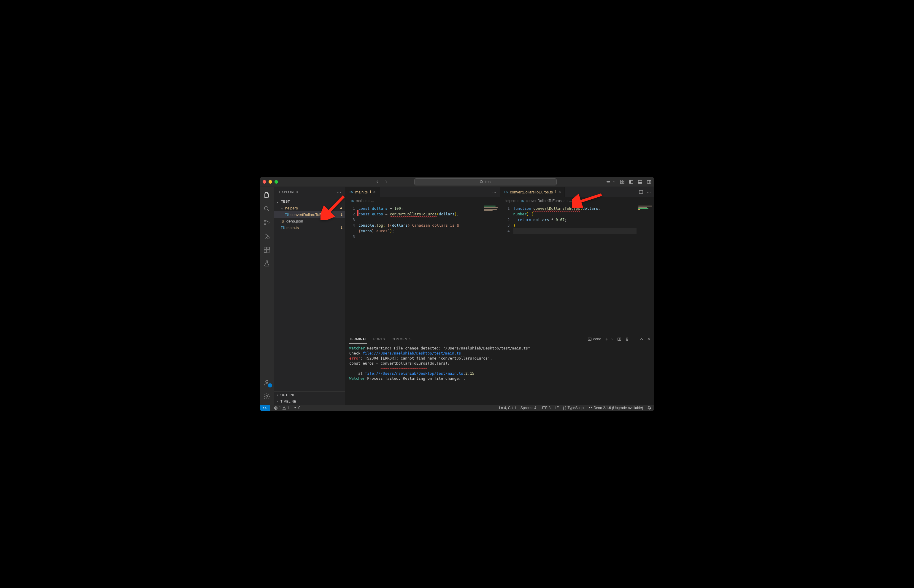  Describe the element at coordinates (532, 192) in the screenshot. I see `tab-label: convertDollarsToEuros.ts` at that location.